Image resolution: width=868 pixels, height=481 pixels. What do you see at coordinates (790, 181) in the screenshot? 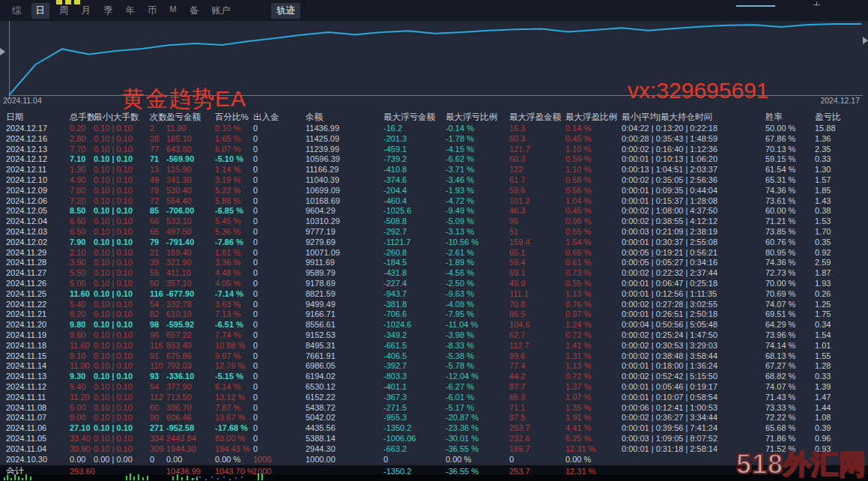
I see `cell-win-rate: 65.31 %` at bounding box center [790, 181].